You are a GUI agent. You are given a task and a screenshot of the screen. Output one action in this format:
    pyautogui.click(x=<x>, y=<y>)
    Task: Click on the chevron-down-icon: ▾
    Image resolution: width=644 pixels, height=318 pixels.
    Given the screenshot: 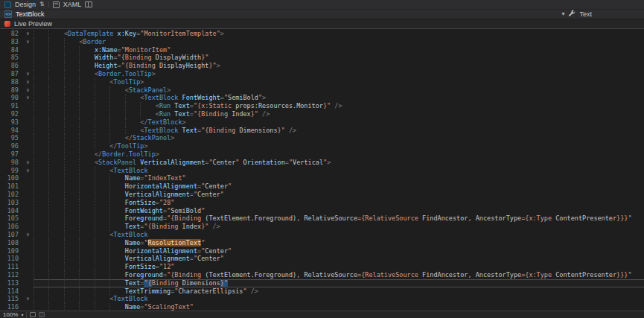 What is the action you would take?
    pyautogui.click(x=563, y=14)
    